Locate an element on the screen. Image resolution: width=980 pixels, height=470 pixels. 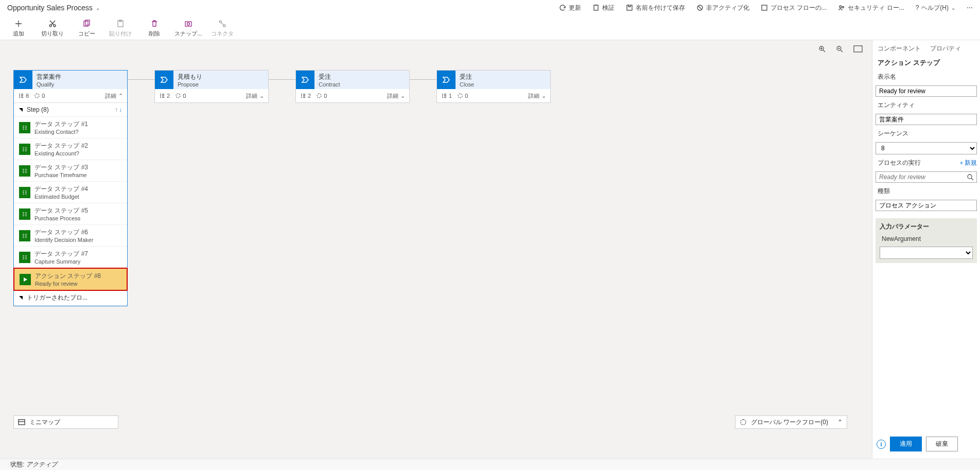
data-step-item: データ ステップ #4Estimated Budget is located at coordinates (71, 193).